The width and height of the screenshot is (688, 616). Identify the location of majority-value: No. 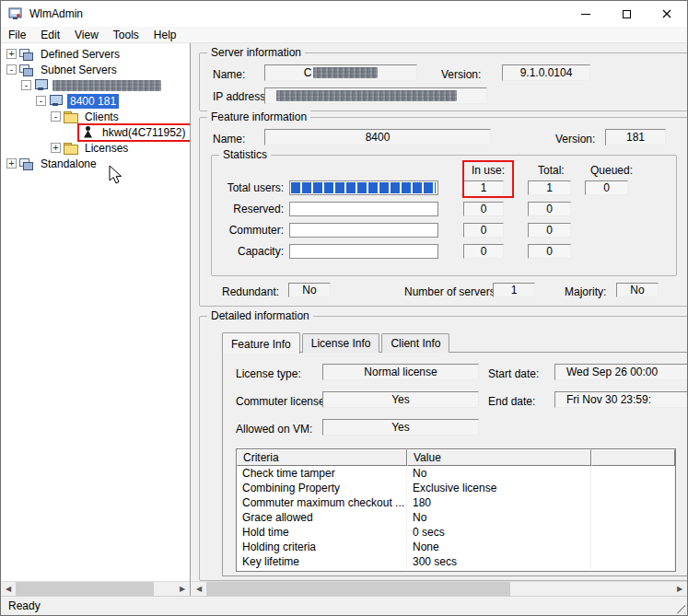
(637, 290).